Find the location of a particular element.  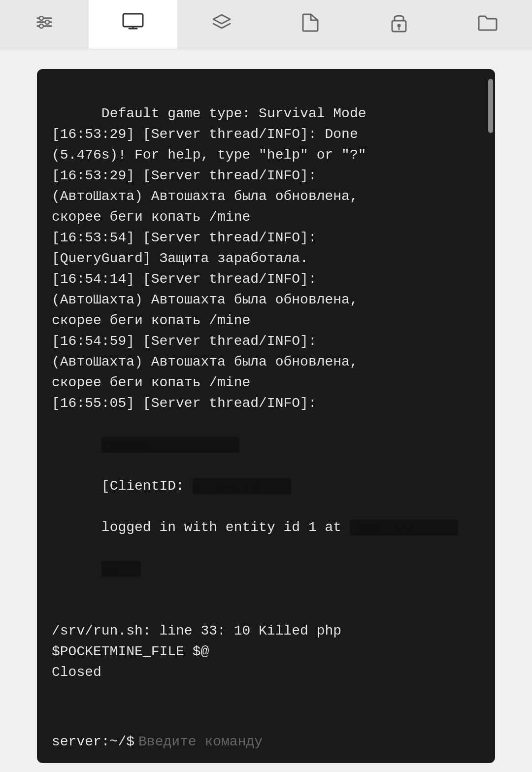

top-navigation-bar is located at coordinates (266, 25).